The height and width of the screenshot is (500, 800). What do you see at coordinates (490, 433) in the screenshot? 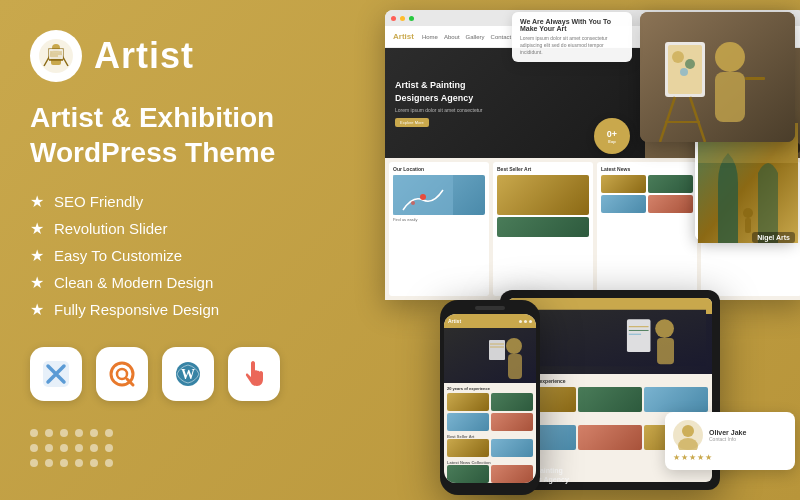
I see `phone-content: 20 years of experience Best Seller Art L…` at bounding box center [490, 433].